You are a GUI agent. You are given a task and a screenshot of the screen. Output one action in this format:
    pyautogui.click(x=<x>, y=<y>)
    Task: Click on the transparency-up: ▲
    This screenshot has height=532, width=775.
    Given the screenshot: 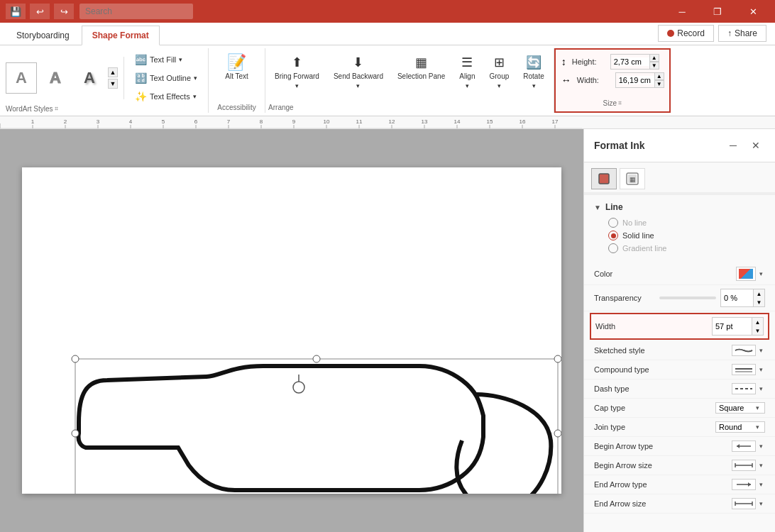 What is the action you would take?
    pyautogui.click(x=759, y=294)
    